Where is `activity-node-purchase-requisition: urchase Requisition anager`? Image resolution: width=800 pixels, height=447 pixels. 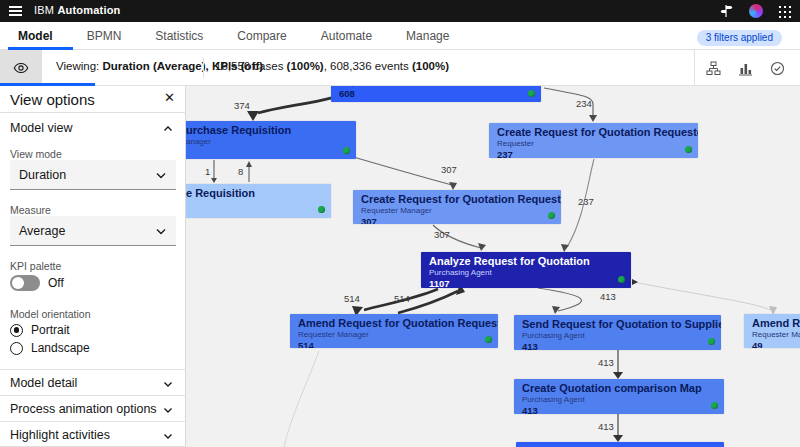 activity-node-purchase-requisition: urchase Requisition anager is located at coordinates (271, 140).